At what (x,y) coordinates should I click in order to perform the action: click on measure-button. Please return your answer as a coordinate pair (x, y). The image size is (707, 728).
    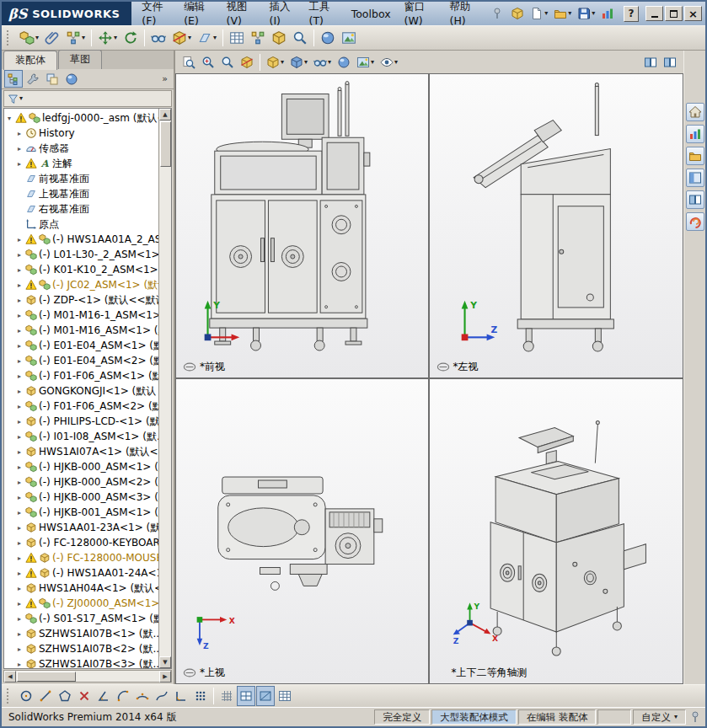
    Looking at the image, I should click on (300, 38).